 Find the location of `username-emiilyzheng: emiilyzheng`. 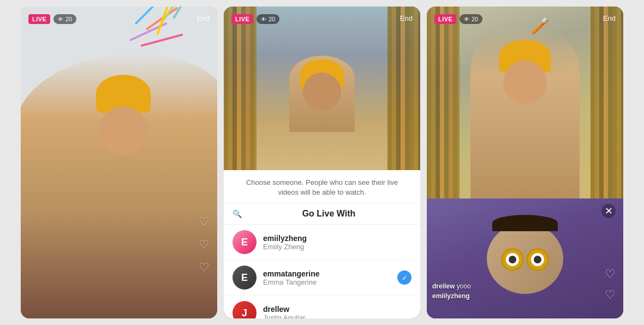

username-emiilyzheng: emiilyzheng is located at coordinates (337, 238).